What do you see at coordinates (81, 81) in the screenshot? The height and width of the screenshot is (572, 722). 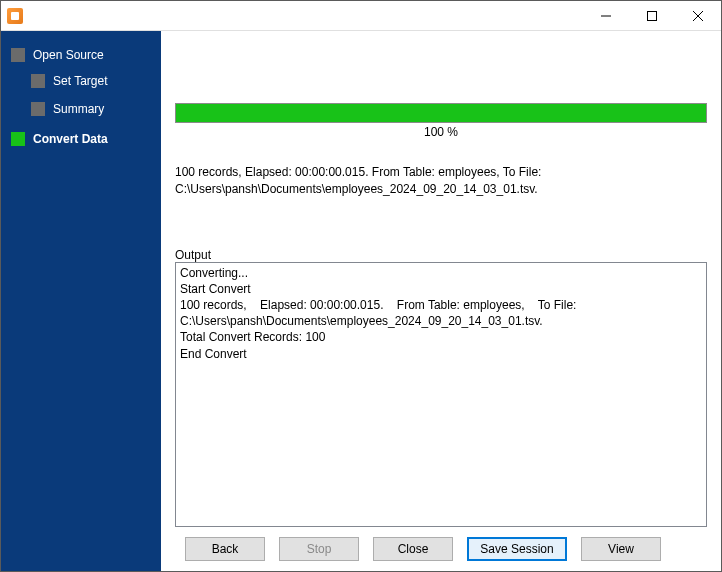 I see `nav-item-set-target: Set Target` at bounding box center [81, 81].